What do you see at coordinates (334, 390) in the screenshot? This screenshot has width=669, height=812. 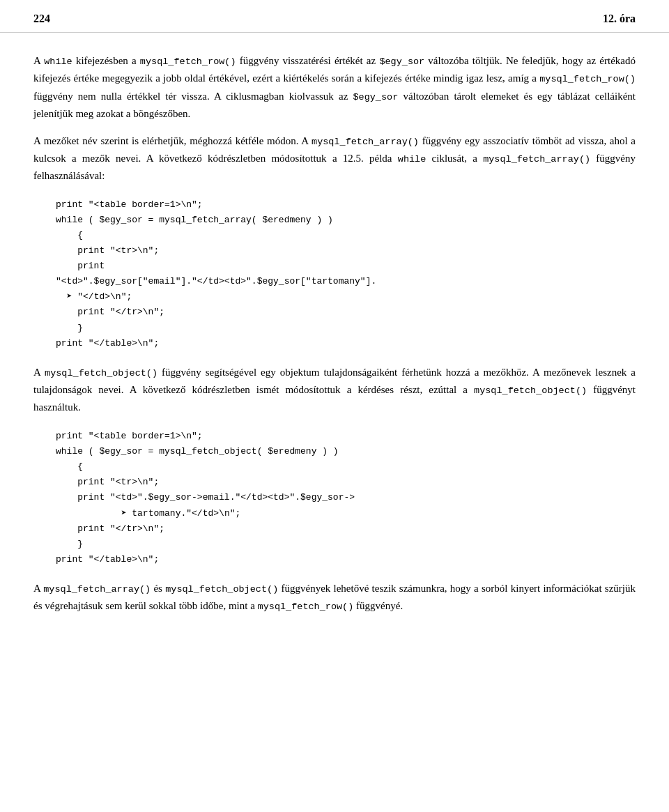 I see `paragraph-3: A mysql_fetch_object() függvény segítség…` at bounding box center [334, 390].